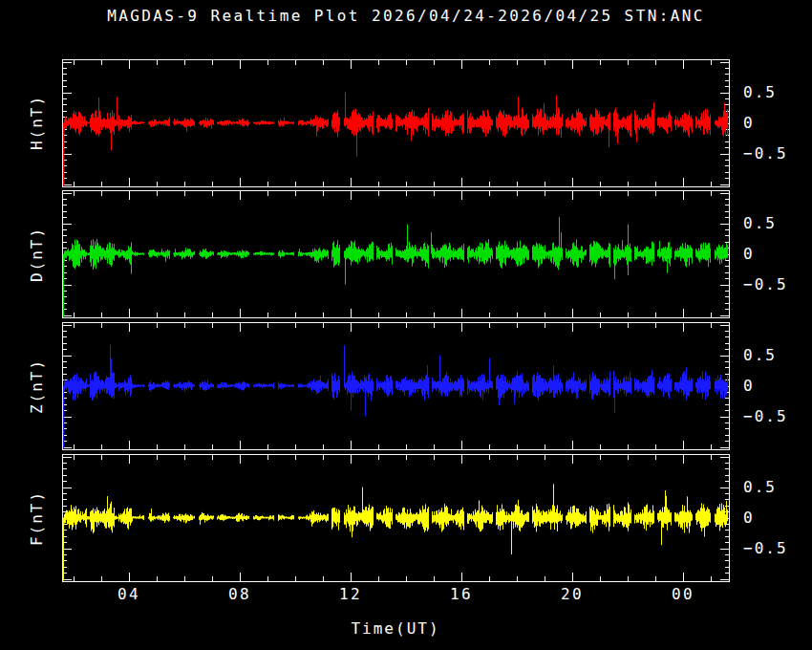 Image resolution: width=812 pixels, height=650 pixels. Describe the element at coordinates (36, 386) in the screenshot. I see `y-axis-label-Z: Z(nT)` at that location.